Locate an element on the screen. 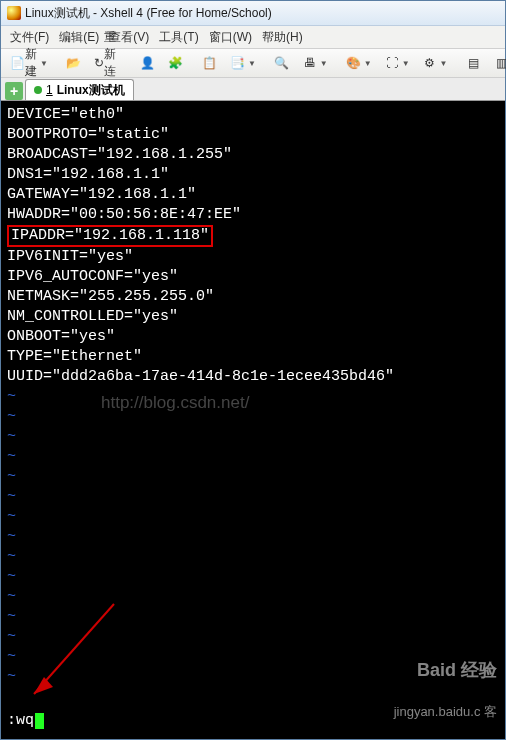  palette-icon: 🎨 is located at coordinates (354, 63).